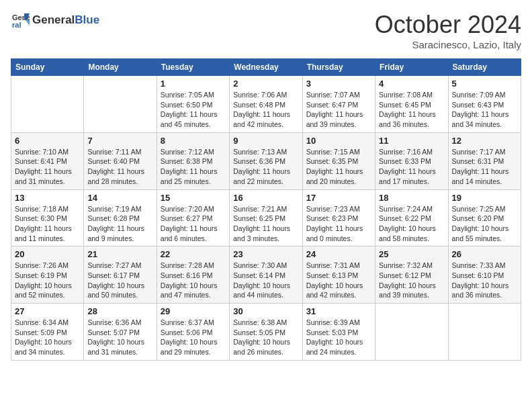 This screenshot has height=411, width=532. I want to click on day-header-friday: Friday, so click(412, 67).